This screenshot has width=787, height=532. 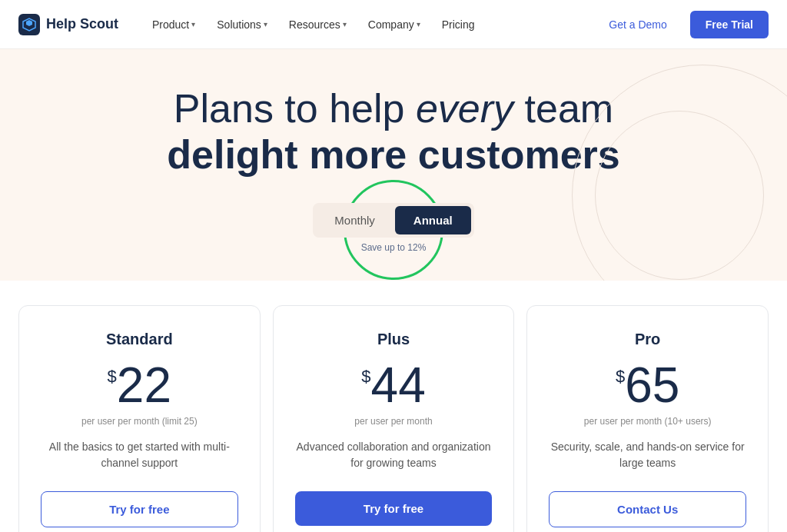 I want to click on get-demo-button: Get a Demo, so click(x=638, y=25).